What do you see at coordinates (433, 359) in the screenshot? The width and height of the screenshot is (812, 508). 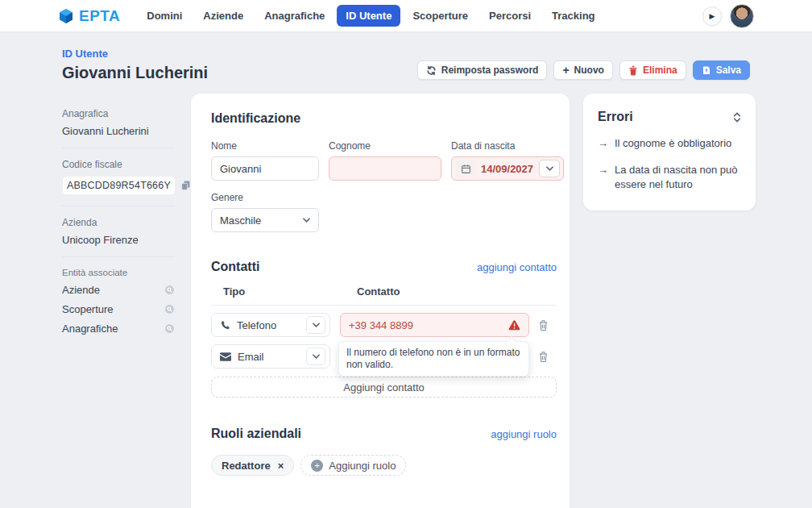 I see `validation-tooltip: Il numero di telefono non è in un format…` at bounding box center [433, 359].